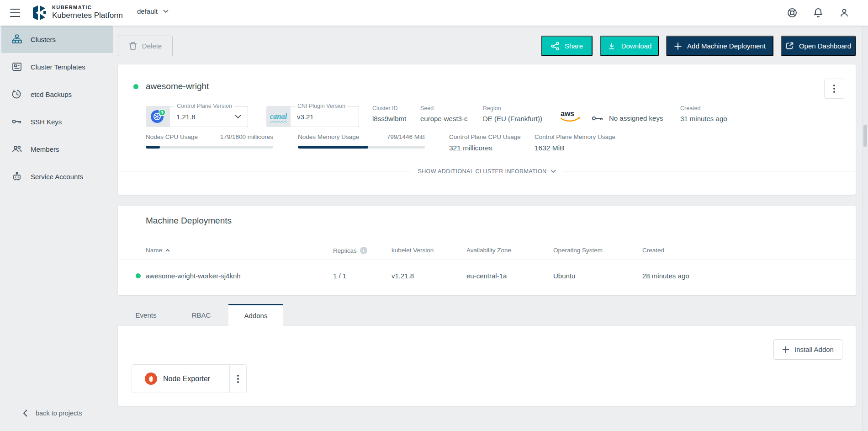  I want to click on created-value: 31 minutes ago, so click(704, 119).